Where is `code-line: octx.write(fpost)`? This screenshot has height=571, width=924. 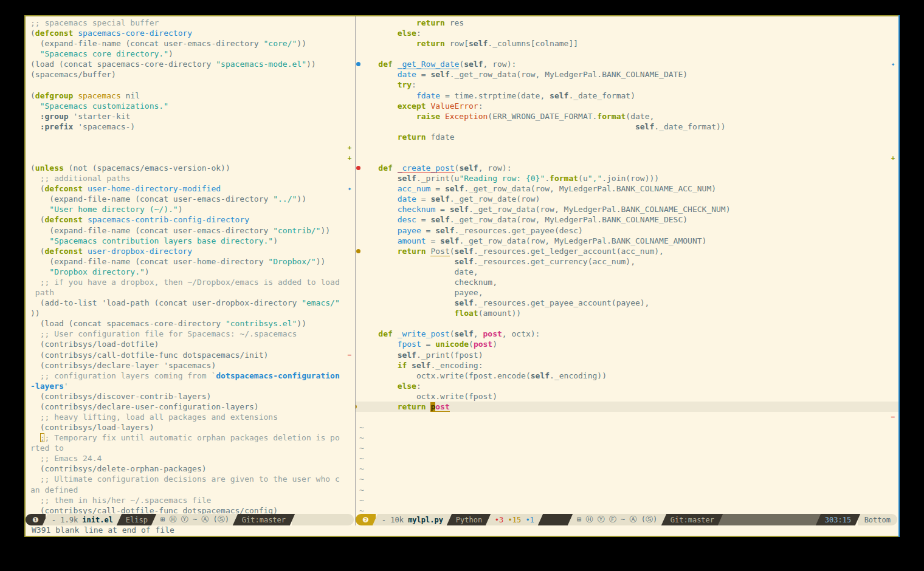 code-line: octx.write(fpost) is located at coordinates (629, 396).